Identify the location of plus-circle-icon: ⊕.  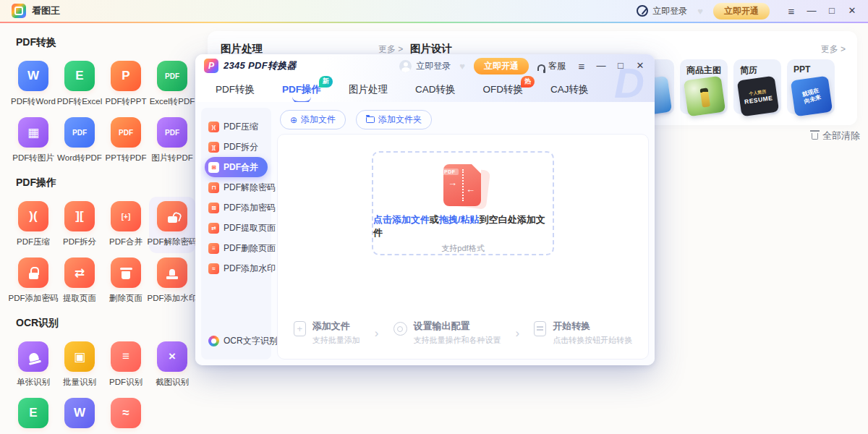
(294, 120).